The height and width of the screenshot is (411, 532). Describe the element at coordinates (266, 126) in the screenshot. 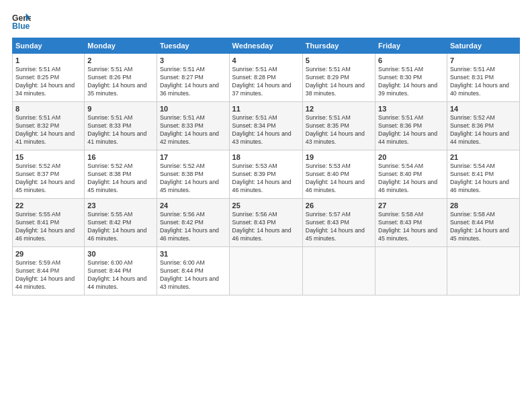

I see `calendar-cell: 11Sunrise: 5:51 AMSunset: 8:34 PMDayligh…` at that location.